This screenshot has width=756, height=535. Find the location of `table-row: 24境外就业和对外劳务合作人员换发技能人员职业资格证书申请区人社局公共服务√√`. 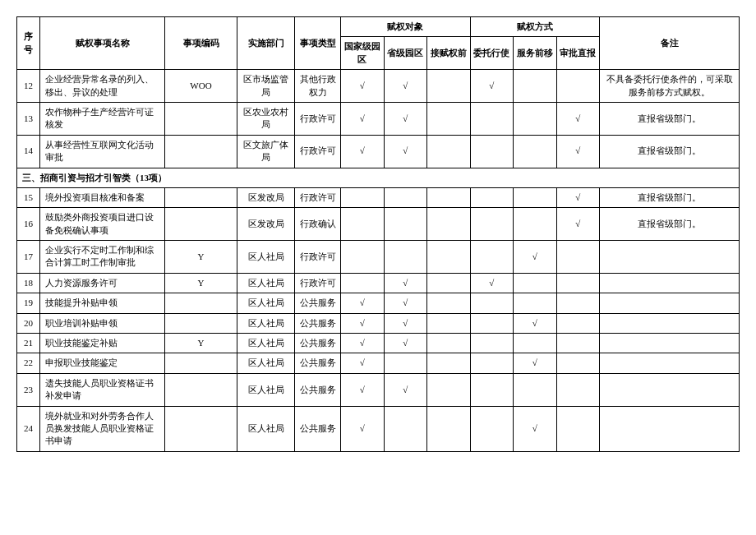

table-row: 24境外就业和对外劳务合作人员换发技能人员职业资格证书申请区人社局公共服务√√ is located at coordinates (378, 429).